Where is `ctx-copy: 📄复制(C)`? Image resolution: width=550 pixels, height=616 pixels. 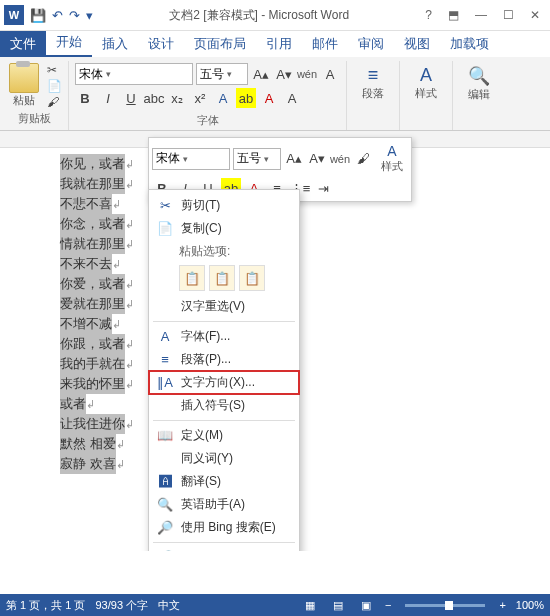
ctx-copy: 📄复制(C) is located at coordinates (224, 228).